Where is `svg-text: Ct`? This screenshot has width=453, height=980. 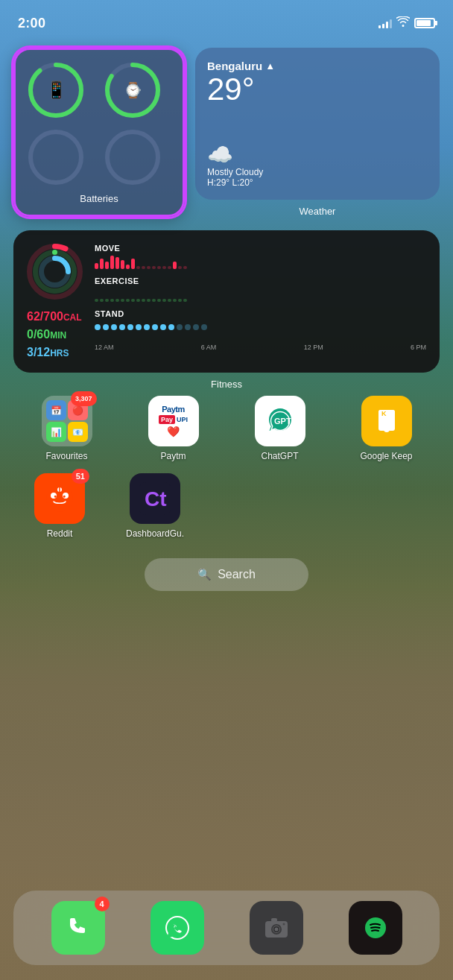
svg-text: Ct is located at coordinates (156, 499).